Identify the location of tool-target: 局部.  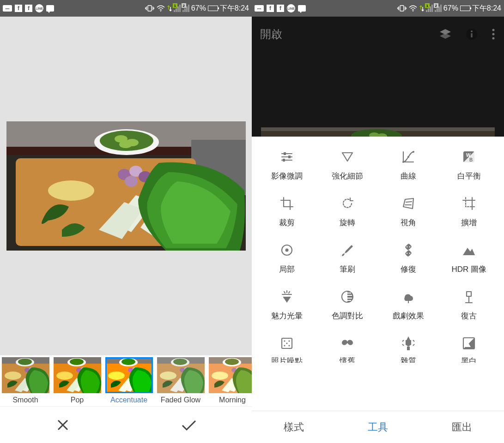
(287, 258).